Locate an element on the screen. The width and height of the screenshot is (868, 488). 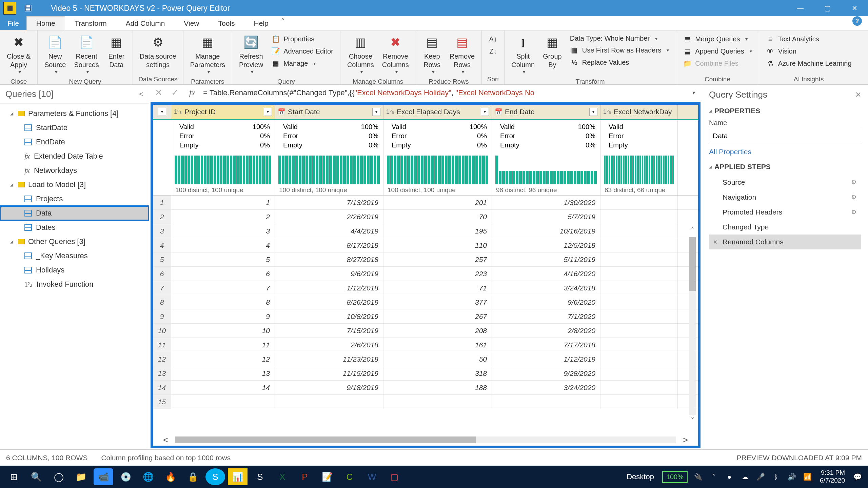
keep-rows-button: ▤Keep Rows is located at coordinates (432, 55).